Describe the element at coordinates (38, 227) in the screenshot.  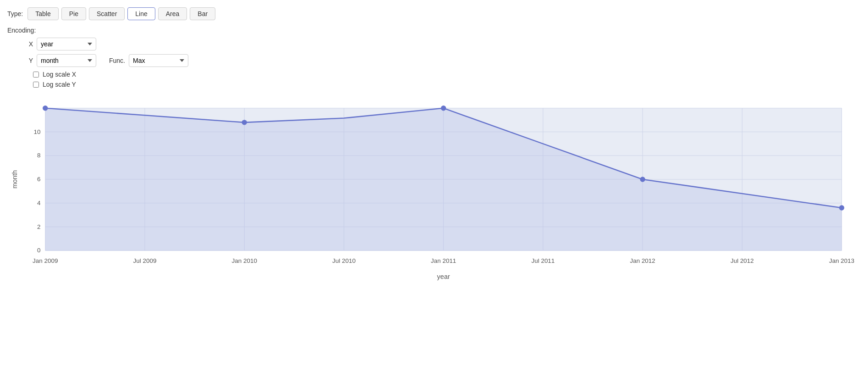
I see `y-tick-1: 2` at that location.